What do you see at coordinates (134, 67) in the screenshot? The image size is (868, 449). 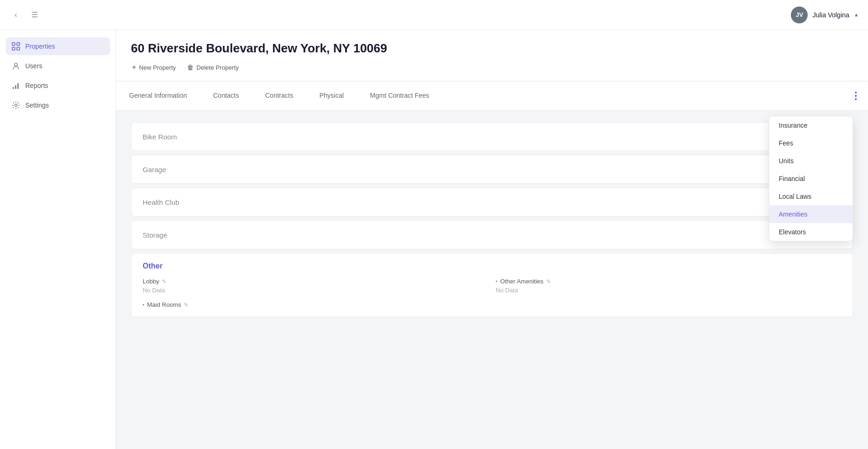 I see `plus-icon: +` at bounding box center [134, 67].